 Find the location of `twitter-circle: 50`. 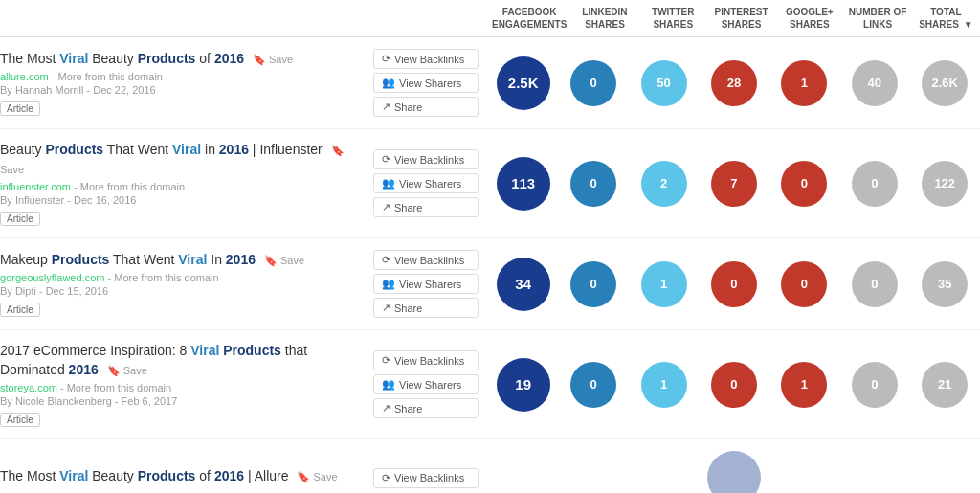

twitter-circle: 50 is located at coordinates (664, 83).